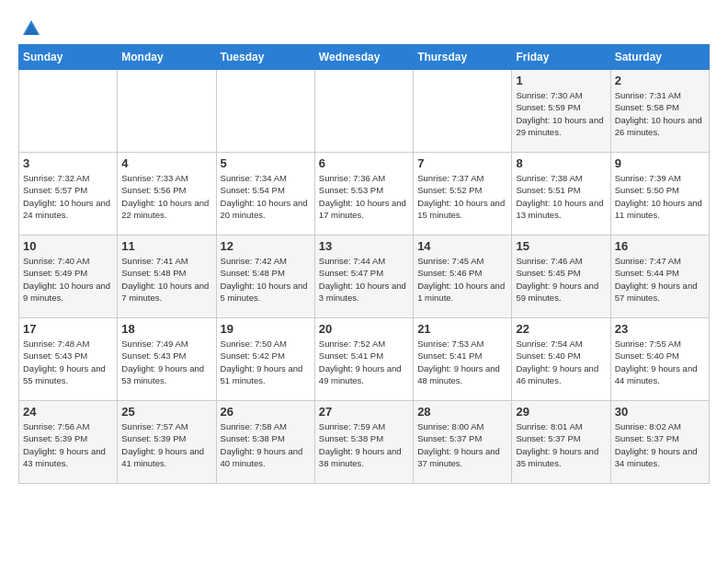  Describe the element at coordinates (561, 362) in the screenshot. I see `day-info: Sunrise: 7:54 AMSunset: 5:40 PMDaylight:…` at that location.